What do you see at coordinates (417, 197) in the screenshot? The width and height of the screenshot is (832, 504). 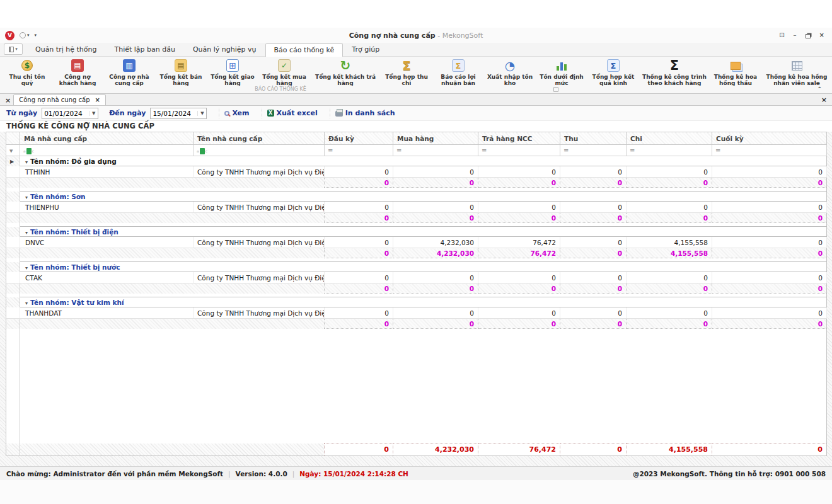 I see `group-row-son: ▾Tên nhóm: Sơn` at bounding box center [417, 197].